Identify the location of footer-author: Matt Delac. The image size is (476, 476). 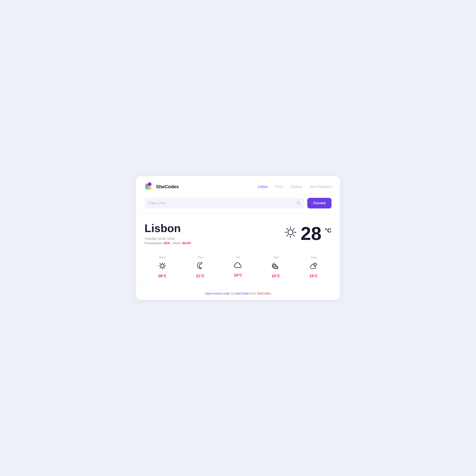
(242, 293).